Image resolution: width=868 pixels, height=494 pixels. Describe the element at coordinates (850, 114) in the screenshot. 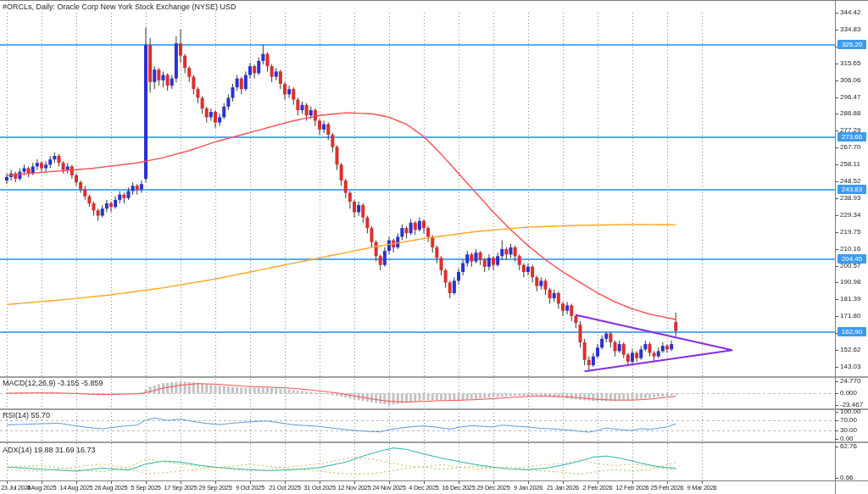

I see `price-tick-label: 286.88` at that location.